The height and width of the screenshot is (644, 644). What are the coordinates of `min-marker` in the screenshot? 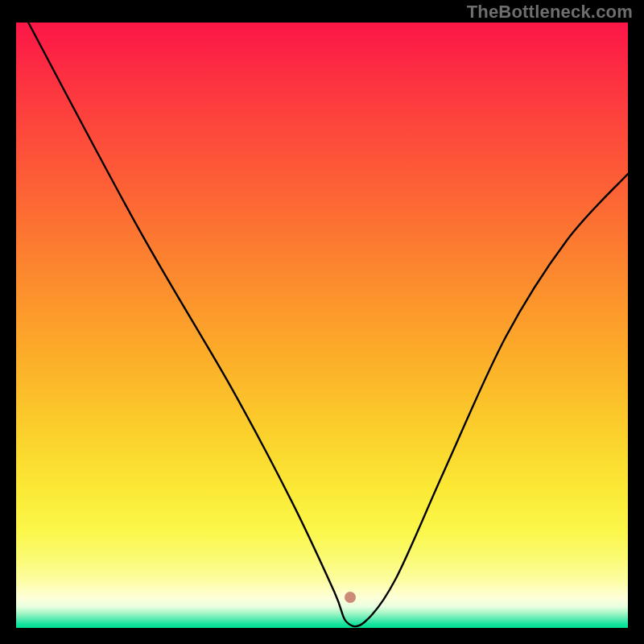 It's located at (350, 597).